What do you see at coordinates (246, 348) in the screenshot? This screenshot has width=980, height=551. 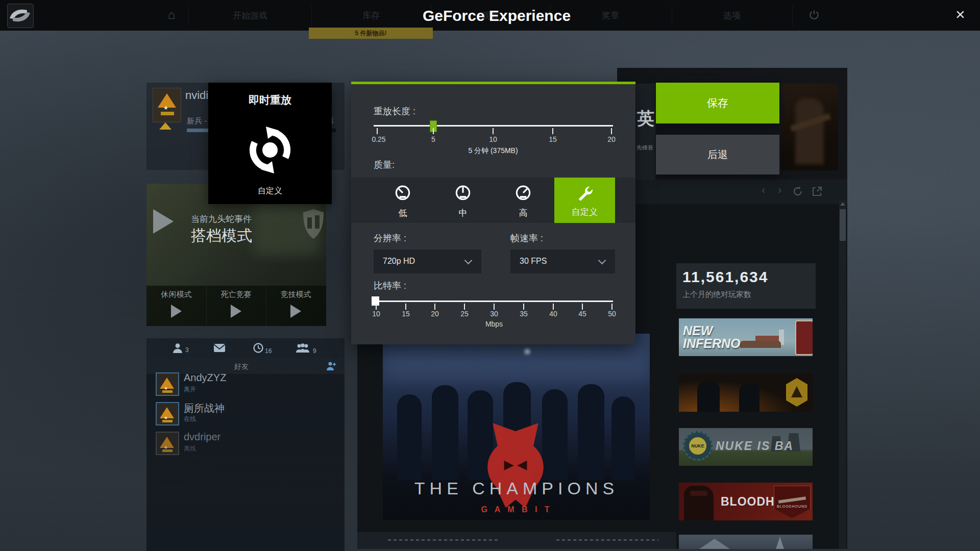 I see `friends-tab-bar: 3 16 9` at bounding box center [246, 348].